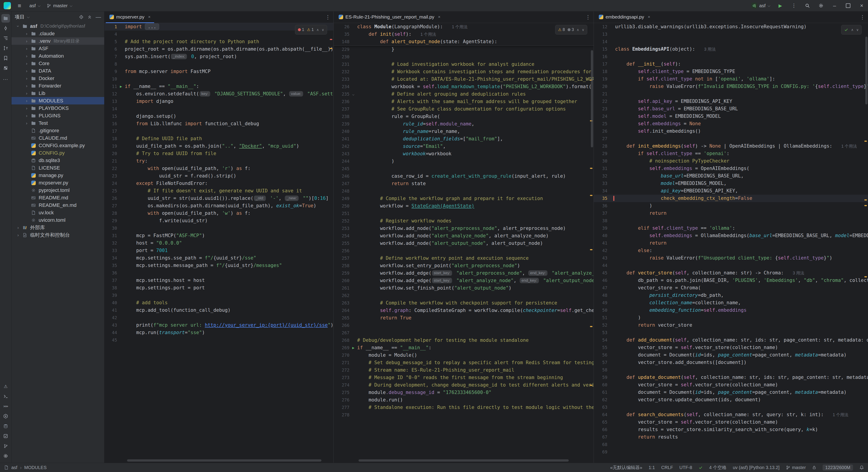  What do you see at coordinates (731, 370) in the screenshot?
I see `code-line: 58` at bounding box center [731, 370].